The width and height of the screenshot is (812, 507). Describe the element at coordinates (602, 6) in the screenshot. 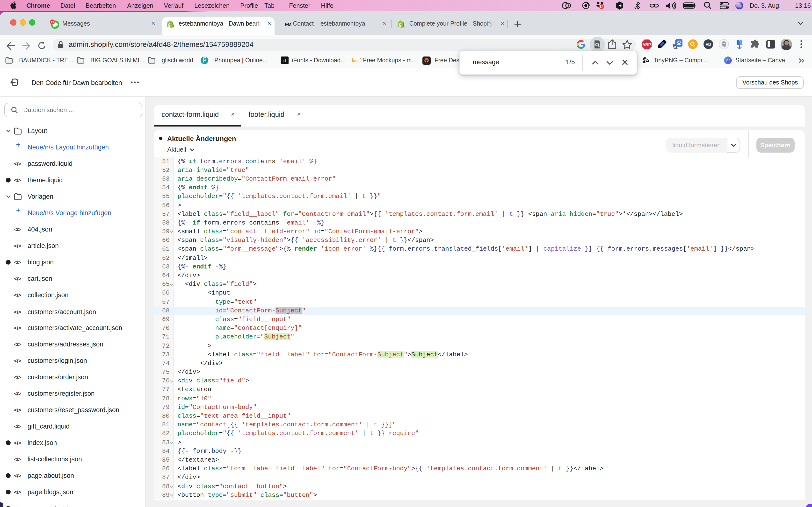

I see `svg-text: 14` at that location.